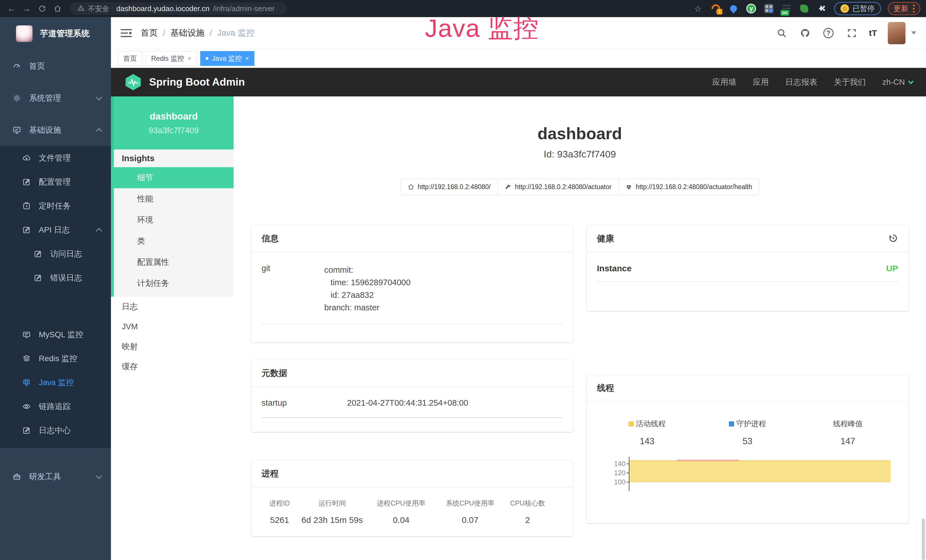  Describe the element at coordinates (519, 59) in the screenshot. I see `tags-view-bar: 首页 Redis 监控× Java 监控×` at that location.